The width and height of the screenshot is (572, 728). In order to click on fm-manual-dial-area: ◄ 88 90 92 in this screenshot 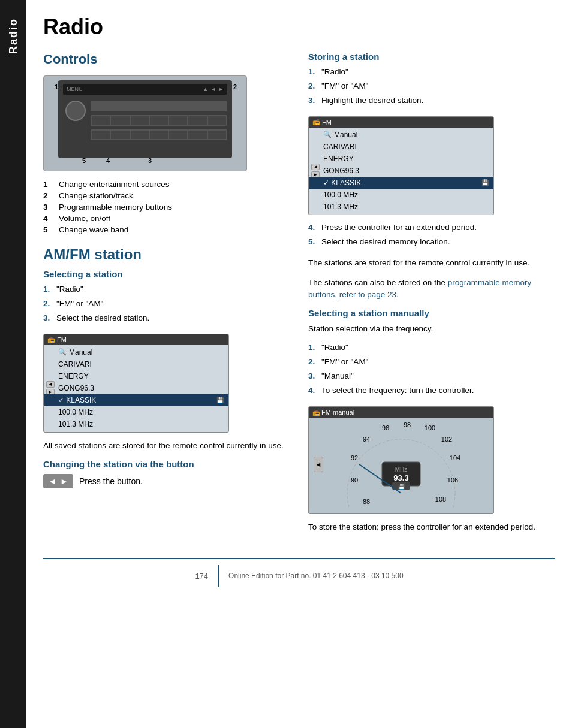, I will do `click(401, 464)`.